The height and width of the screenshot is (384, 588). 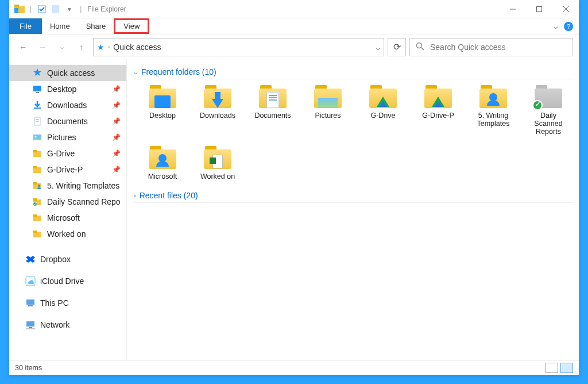 What do you see at coordinates (68, 89) in the screenshot?
I see `sidebar-item-desktop: Desktop📌` at bounding box center [68, 89].